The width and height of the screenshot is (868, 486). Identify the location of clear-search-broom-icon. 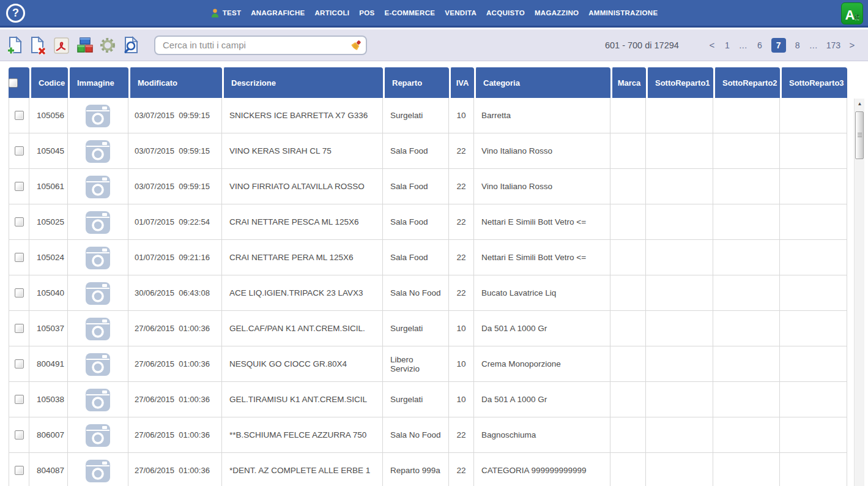
(356, 45).